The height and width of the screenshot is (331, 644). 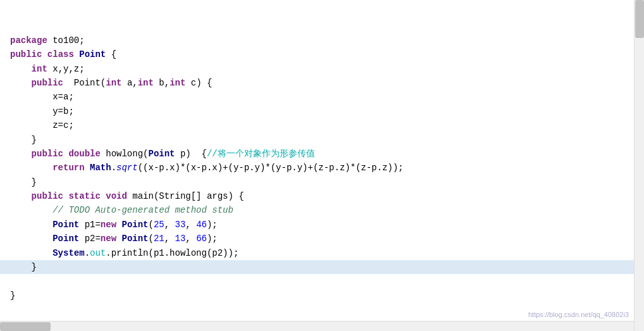 What do you see at coordinates (124, 253) in the screenshot?
I see `line-16: System.out.println(p1.howlong(p2));` at bounding box center [124, 253].